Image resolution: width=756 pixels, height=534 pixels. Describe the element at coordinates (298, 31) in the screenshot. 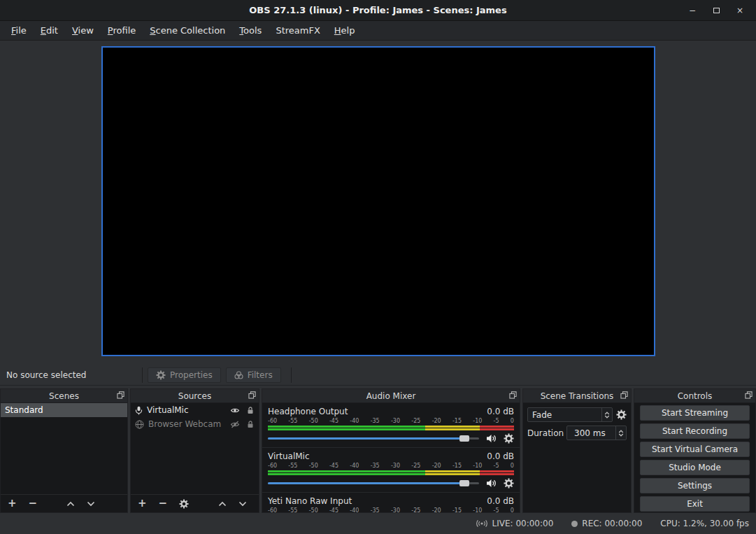

I see `menu-streamfx: StreamFX` at that location.